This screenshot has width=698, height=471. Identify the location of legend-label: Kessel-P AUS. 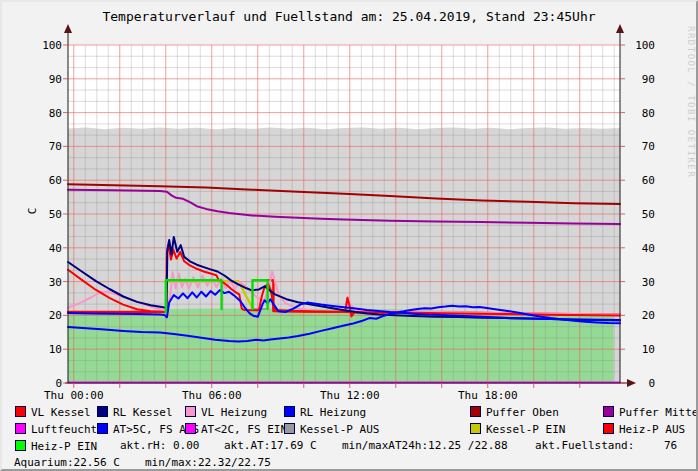
(340, 430).